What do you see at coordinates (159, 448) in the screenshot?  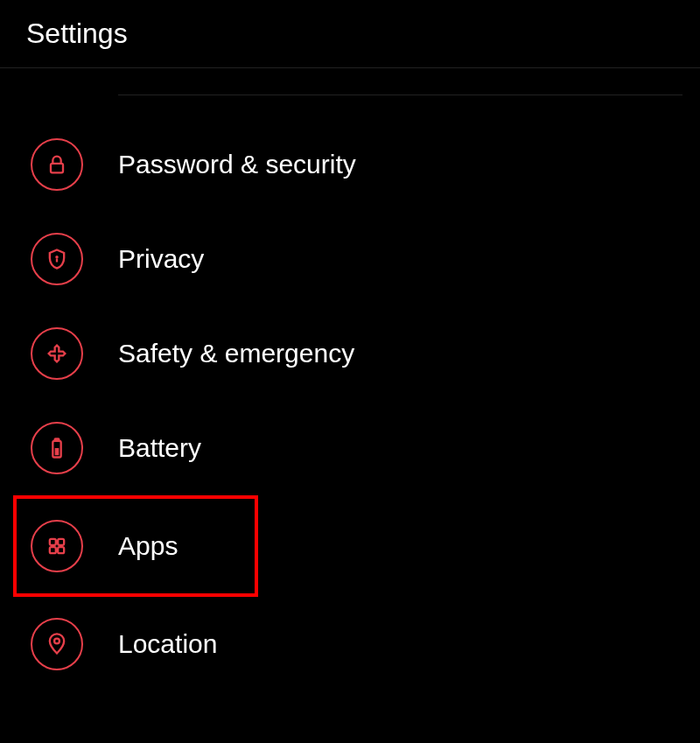 I see `settings-item-label: Battery` at bounding box center [159, 448].